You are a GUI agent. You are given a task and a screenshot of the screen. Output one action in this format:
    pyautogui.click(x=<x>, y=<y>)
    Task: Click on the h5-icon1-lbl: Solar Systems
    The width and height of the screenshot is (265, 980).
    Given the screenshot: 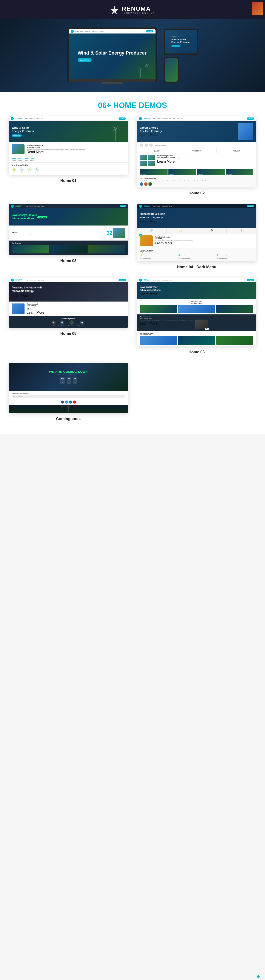 What is the action you would take?
    pyautogui.click(x=53, y=326)
    